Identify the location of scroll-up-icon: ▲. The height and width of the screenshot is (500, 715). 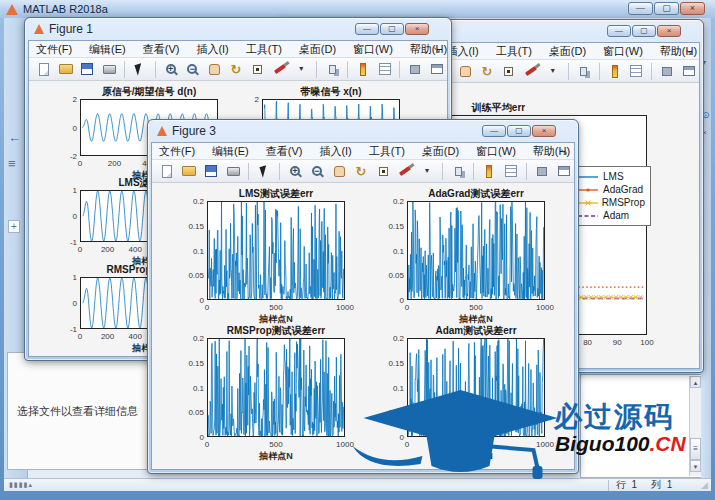
(696, 382).